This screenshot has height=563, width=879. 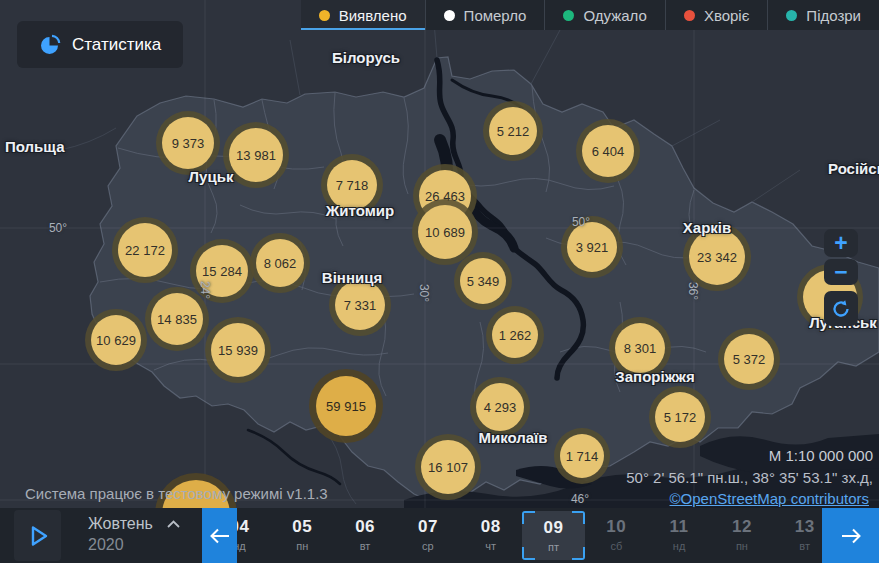 I want to click on map-scale: М 1:10 000 000, so click(x=821, y=456).